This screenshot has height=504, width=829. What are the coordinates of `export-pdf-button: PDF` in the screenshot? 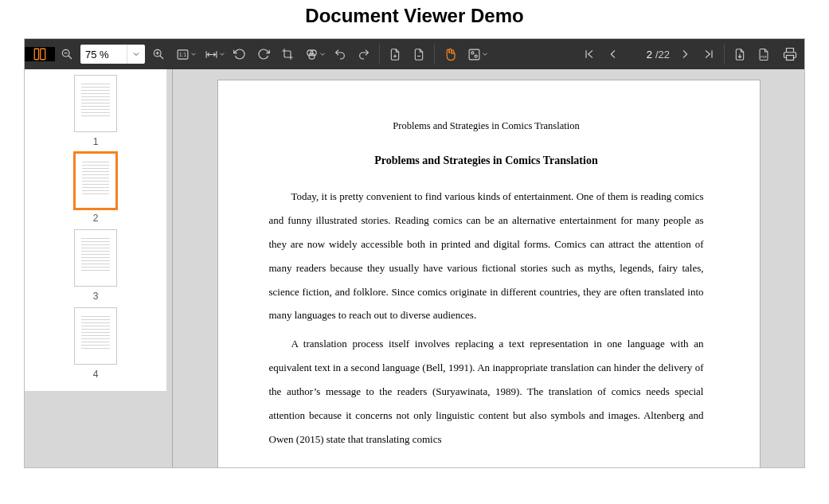 It's located at (764, 54).